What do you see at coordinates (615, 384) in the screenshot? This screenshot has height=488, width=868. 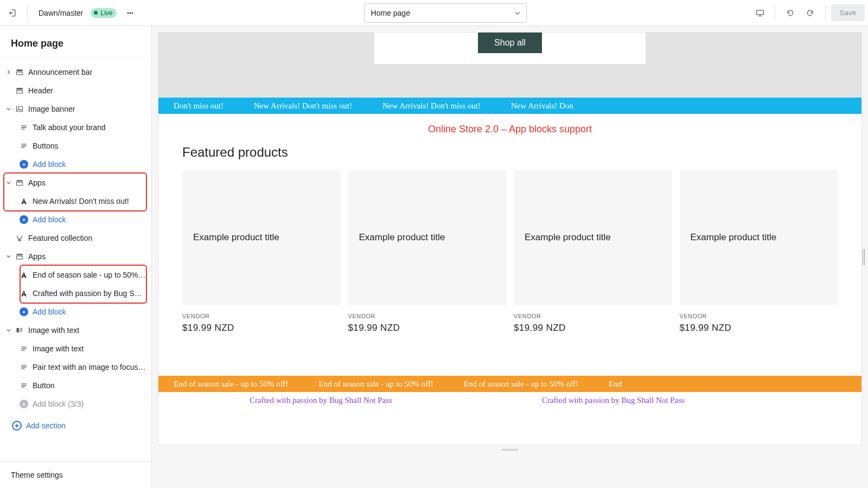 I see `banner-text: End` at bounding box center [615, 384].